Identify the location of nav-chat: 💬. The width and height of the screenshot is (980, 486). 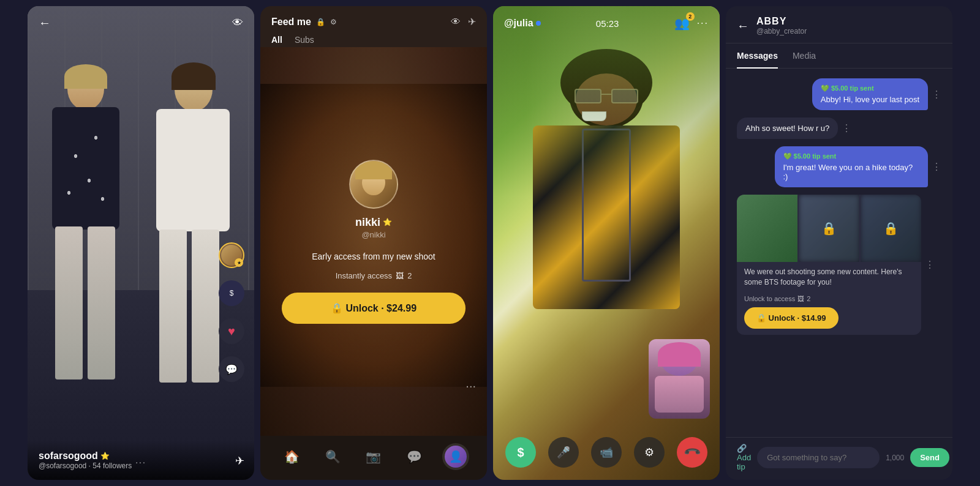
(415, 457).